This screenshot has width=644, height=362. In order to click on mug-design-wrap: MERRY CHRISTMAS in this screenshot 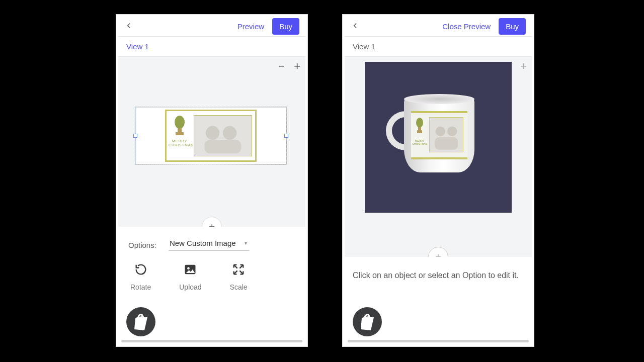, I will do `click(439, 135)`.